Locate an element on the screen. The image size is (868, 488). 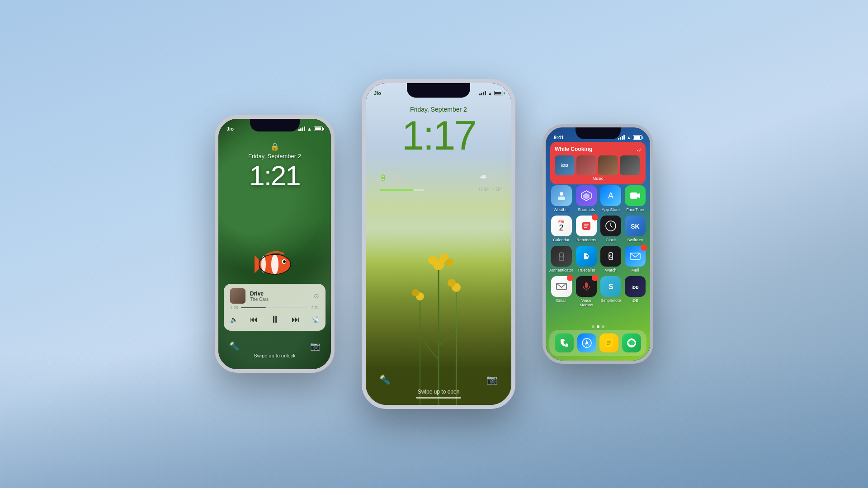
vol-down-button is located at coordinates (215, 213).